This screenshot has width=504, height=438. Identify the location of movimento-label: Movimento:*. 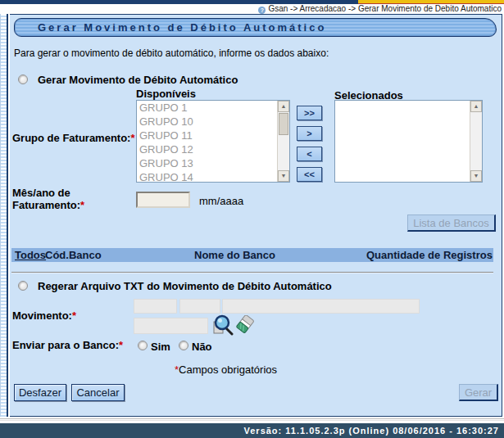
(44, 316).